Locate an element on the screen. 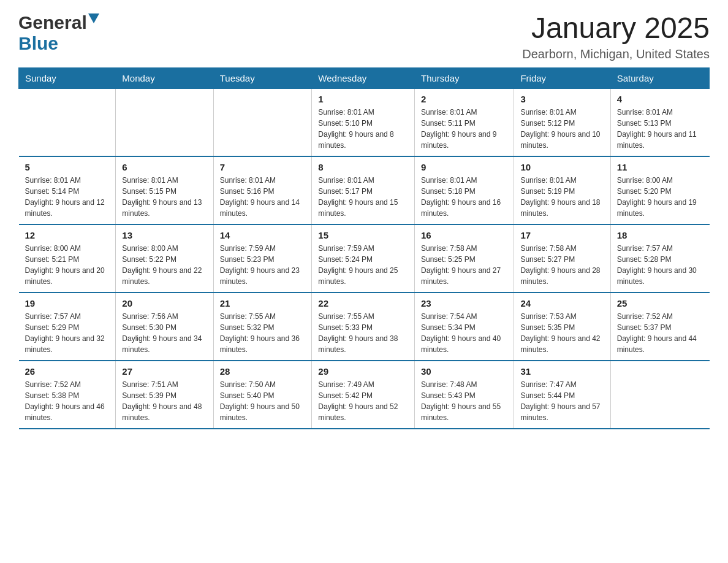  day-cell: 6Sunrise: 8:01 AM Sunset: 5:15 PM Daylig… is located at coordinates (164, 190).